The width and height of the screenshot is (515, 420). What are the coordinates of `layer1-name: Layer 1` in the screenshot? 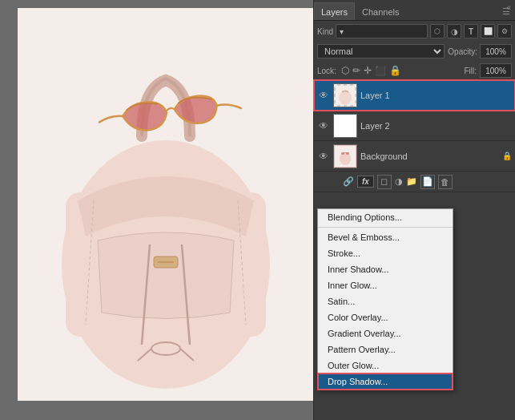 It's located at (436, 95).